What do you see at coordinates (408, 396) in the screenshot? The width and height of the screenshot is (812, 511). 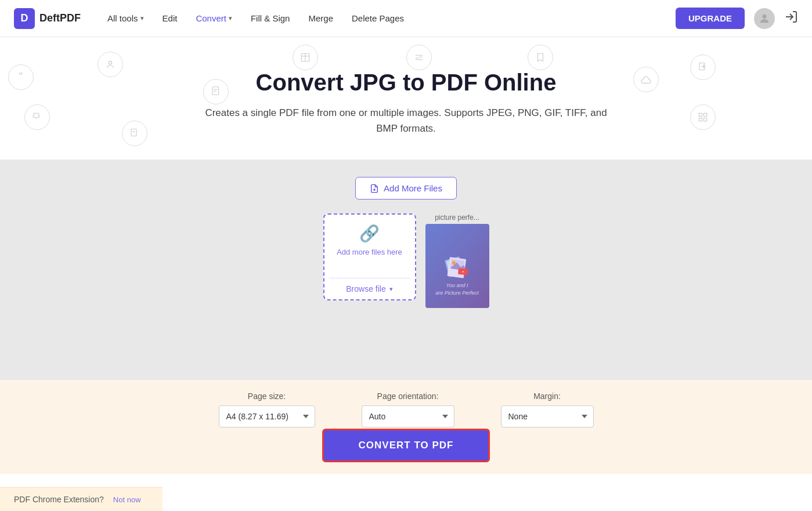 I see `page-orientation-label: Page orientation:` at bounding box center [408, 396].